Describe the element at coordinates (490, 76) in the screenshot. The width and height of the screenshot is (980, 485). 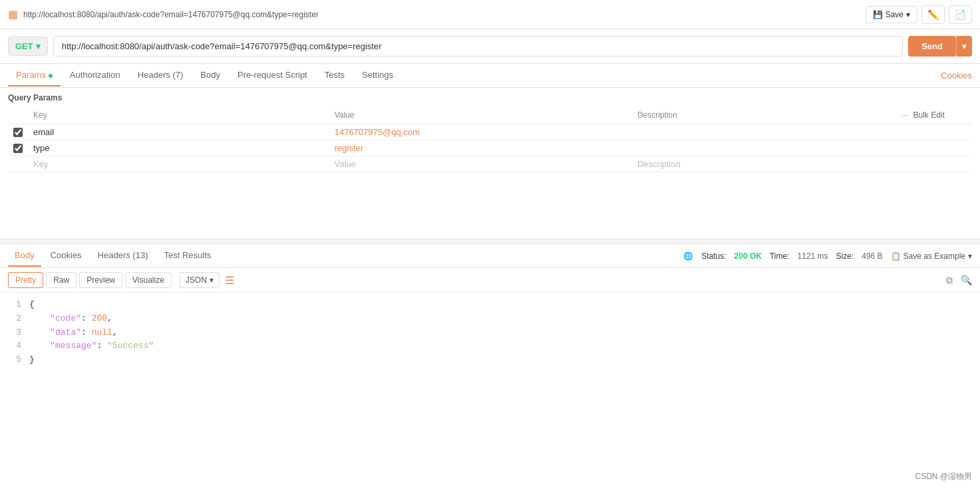
I see `tabs-bar: Params Authorization Headers (7) Body Pr…` at that location.